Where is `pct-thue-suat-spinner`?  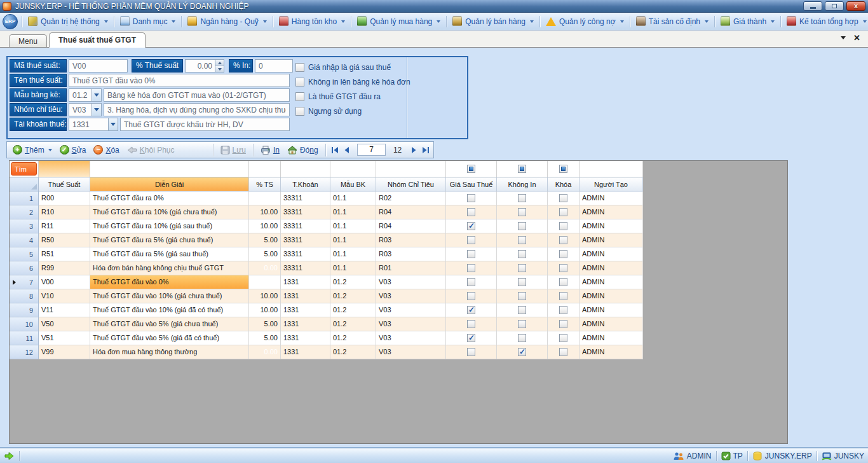 pct-thue-suat-spinner is located at coordinates (205, 66).